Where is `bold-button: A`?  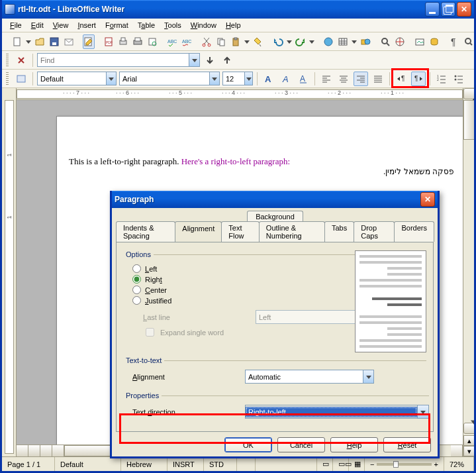
bold-button: A is located at coordinates (269, 79).